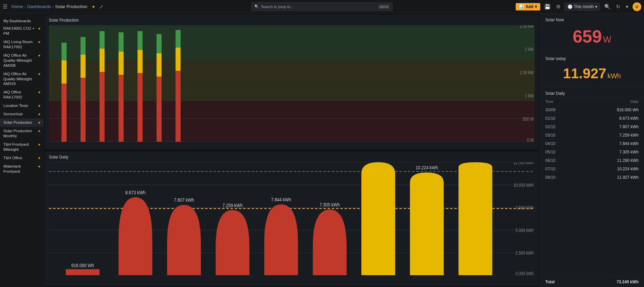 This screenshot has width=644, height=287. Describe the element at coordinates (587, 36) in the screenshot. I see `solar-now-value: 659` at that location.